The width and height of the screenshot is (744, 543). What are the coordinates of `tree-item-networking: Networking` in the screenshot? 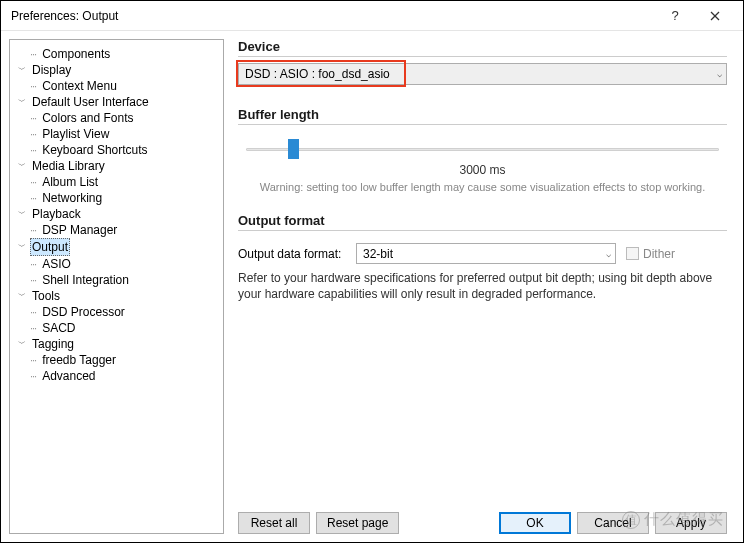 It's located at (72, 198).